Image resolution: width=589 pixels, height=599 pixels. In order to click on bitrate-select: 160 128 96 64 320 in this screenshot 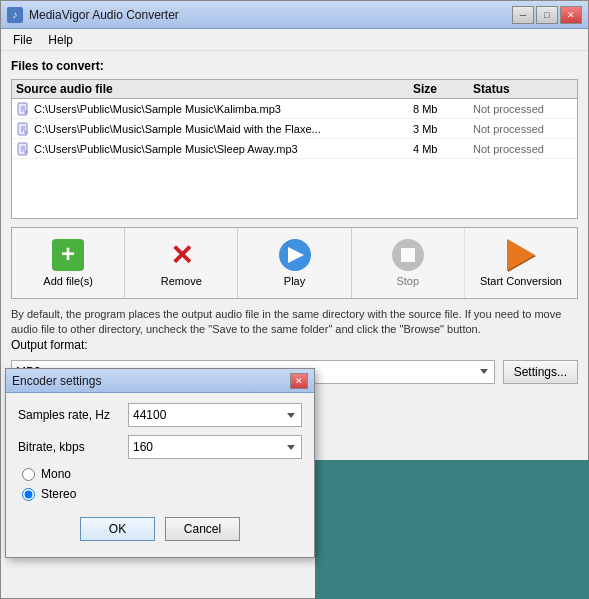, I will do `click(215, 447)`.